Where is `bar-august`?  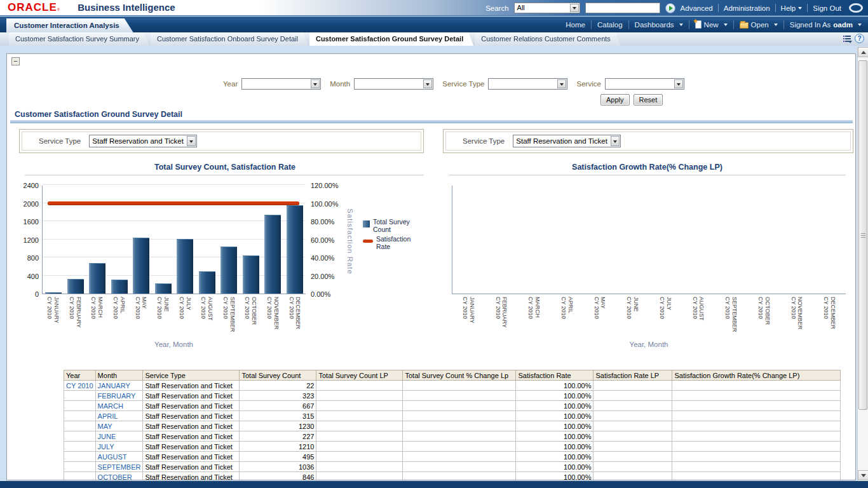 bar-august is located at coordinates (207, 282).